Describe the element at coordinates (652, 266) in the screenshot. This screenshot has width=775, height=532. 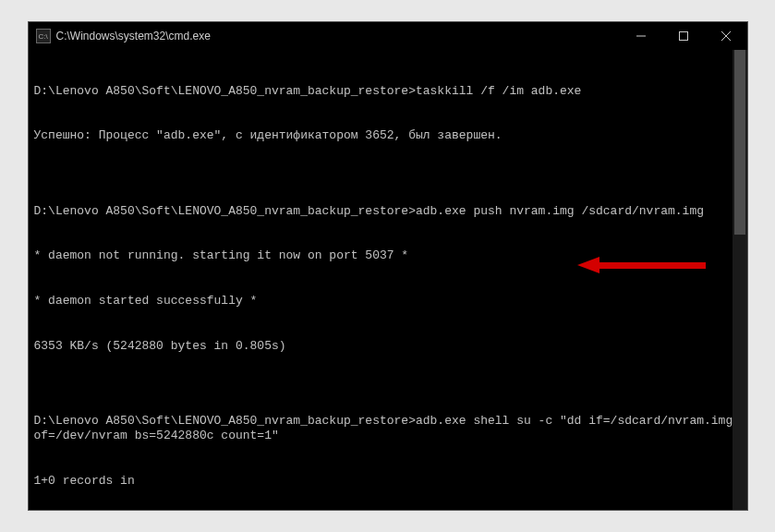
I see `arrow-shaft` at that location.